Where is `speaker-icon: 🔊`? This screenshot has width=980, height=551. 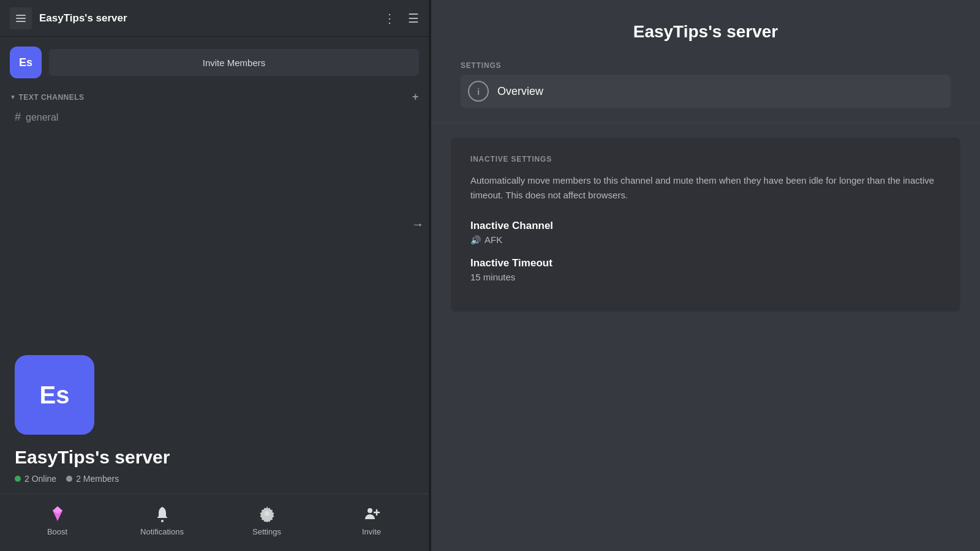
speaker-icon: 🔊 is located at coordinates (475, 240).